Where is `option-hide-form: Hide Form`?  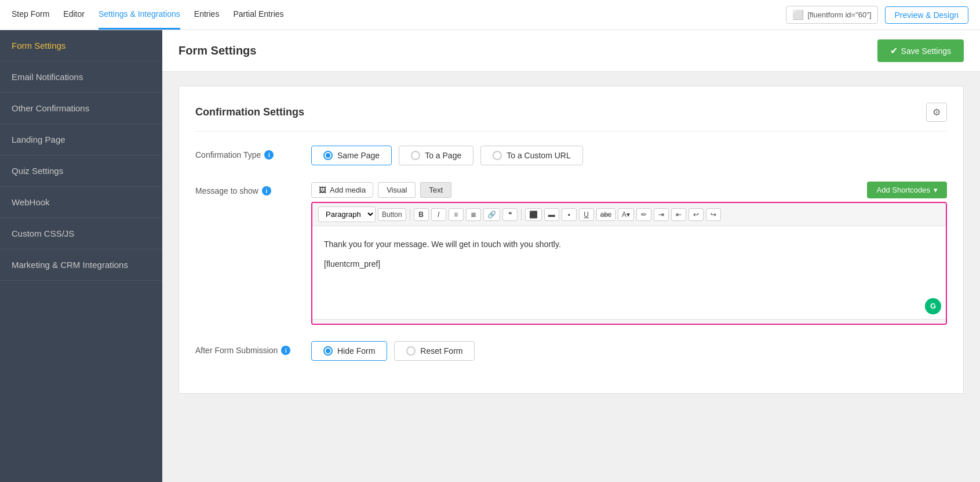 option-hide-form: Hide Form is located at coordinates (349, 351).